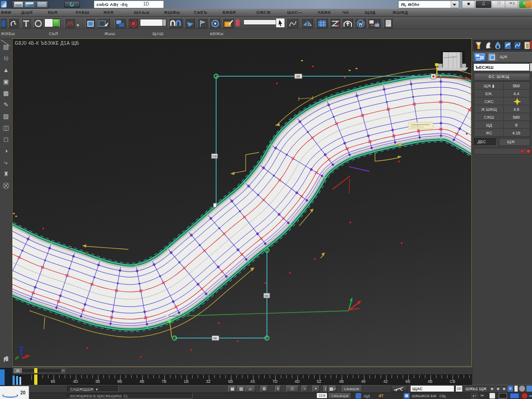  Describe the element at coordinates (267, 296) in the screenshot. I see `svg-text: B8` at that location.